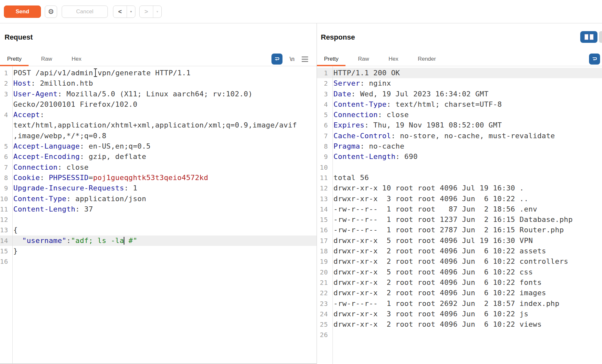  I want to click on response-line-12: 12drwxr-xr-x 10 root root 4096 Jul 19 16…, so click(459, 188).